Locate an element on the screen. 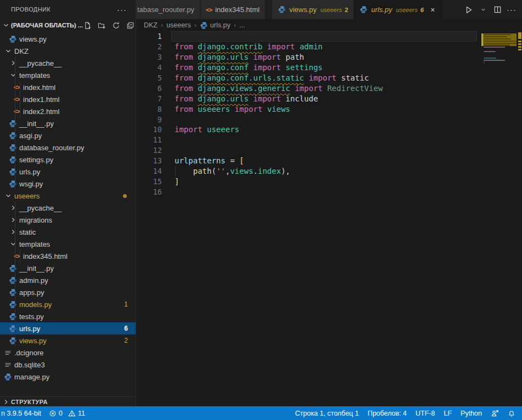  tree-folder-useeers: useeers is located at coordinates (68, 196).